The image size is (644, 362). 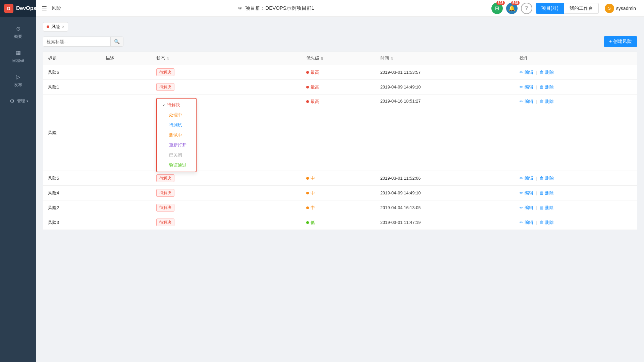 What do you see at coordinates (445, 72) in the screenshot?
I see `cell-time: 2019-03-01 11:53:57` at bounding box center [445, 72].